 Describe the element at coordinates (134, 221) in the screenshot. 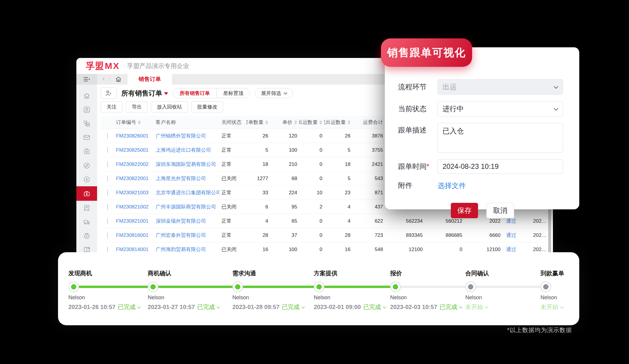

I see `order-number-link: FM230821001` at that location.